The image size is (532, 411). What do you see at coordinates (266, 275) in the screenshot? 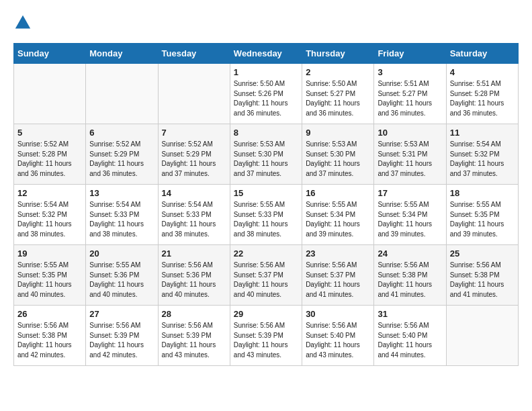
I see `calendar-cell: 22Sunrise: 5:56 AM Sunset: 5:37 PM Dayli…` at bounding box center [266, 275].